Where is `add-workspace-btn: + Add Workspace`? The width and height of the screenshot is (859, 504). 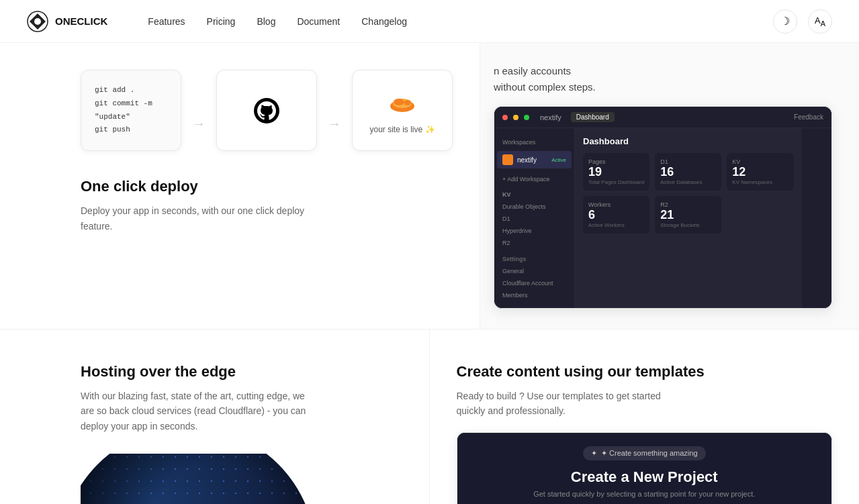
add-workspace-btn: + Add Workspace is located at coordinates (535, 179).